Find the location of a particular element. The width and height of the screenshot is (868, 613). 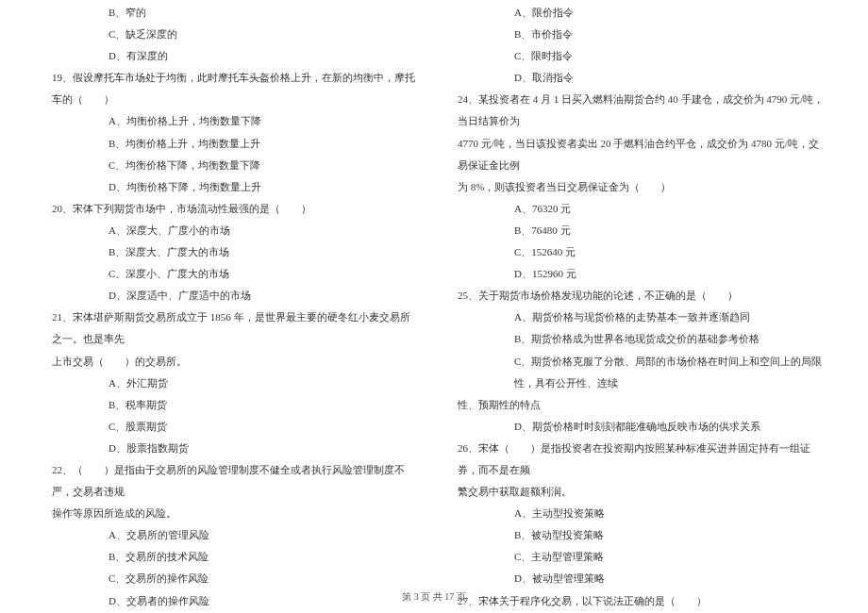

q26-option-a: A、主动型投资策略 is located at coordinates (637, 513).